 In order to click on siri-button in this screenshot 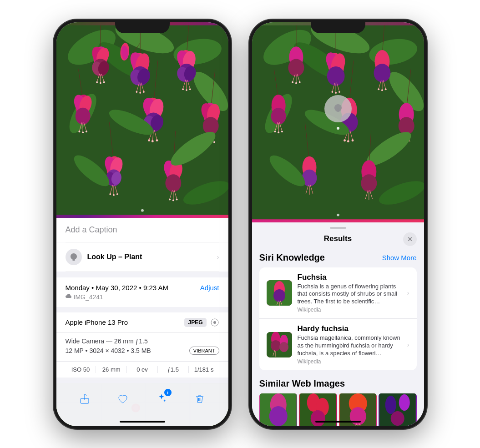, I will do `click(338, 109)`.